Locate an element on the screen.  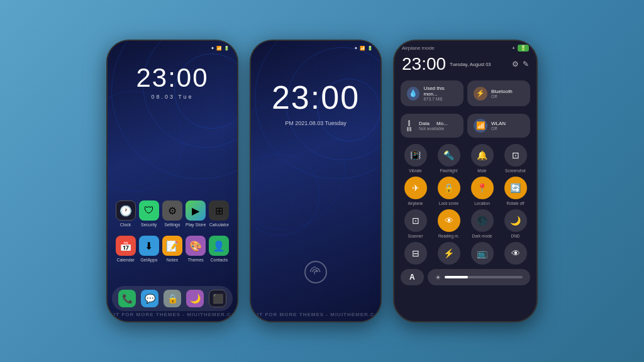
cc-brightness-control: ☀ is located at coordinates (479, 277).